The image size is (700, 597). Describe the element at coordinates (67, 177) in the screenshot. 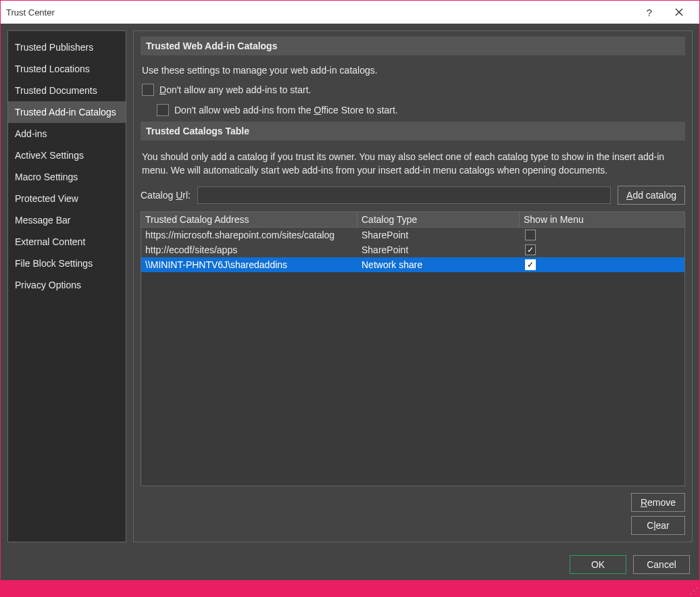

I see `sidebar-item-macro-settings: Macro Settings` at that location.